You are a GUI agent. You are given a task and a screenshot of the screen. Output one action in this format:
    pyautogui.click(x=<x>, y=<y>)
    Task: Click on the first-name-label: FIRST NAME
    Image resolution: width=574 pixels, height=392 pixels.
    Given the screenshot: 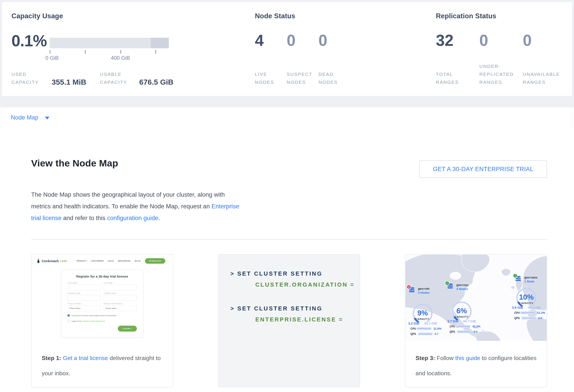 What is the action you would take?
    pyautogui.click(x=84, y=283)
    